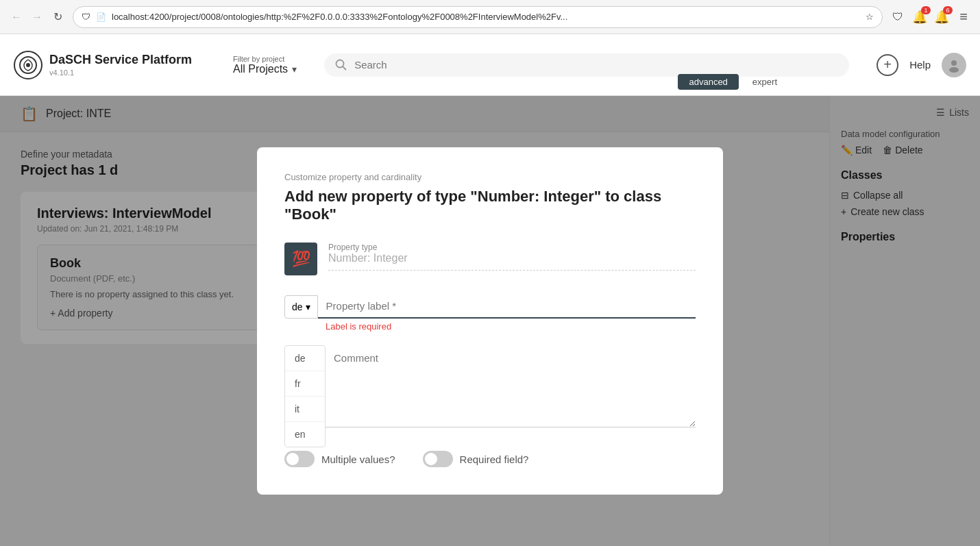 This screenshot has height=546, width=980. I want to click on comment-wrapper, so click(511, 388).